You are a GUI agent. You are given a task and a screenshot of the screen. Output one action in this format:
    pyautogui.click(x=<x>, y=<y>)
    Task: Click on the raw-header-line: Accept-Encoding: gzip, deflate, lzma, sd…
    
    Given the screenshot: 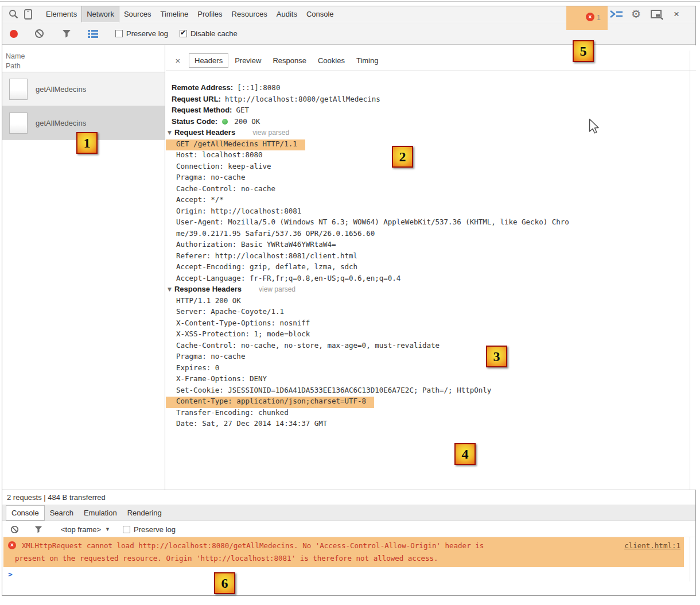 What is the action you would take?
    pyautogui.click(x=431, y=268)
    